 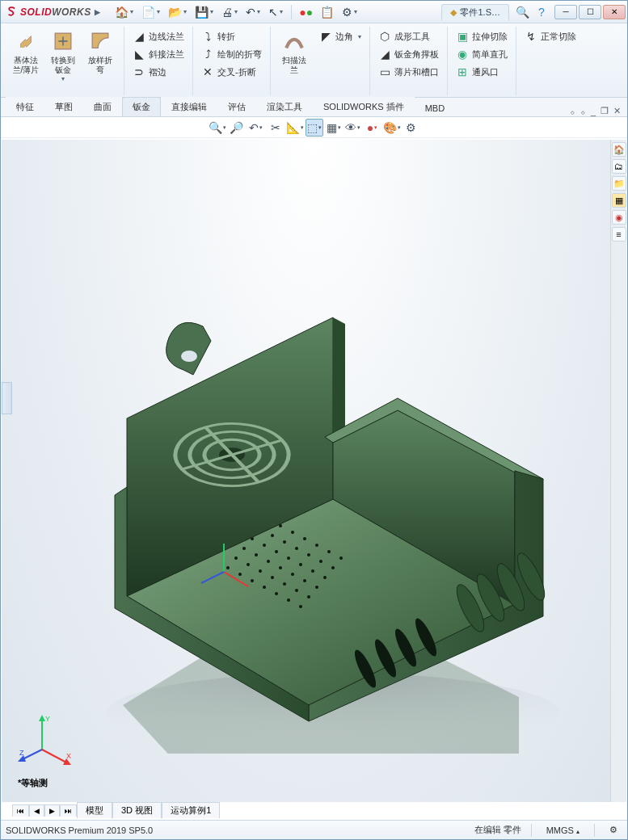 I want to click on tab-scroll-left: ⬦, so click(x=572, y=111).